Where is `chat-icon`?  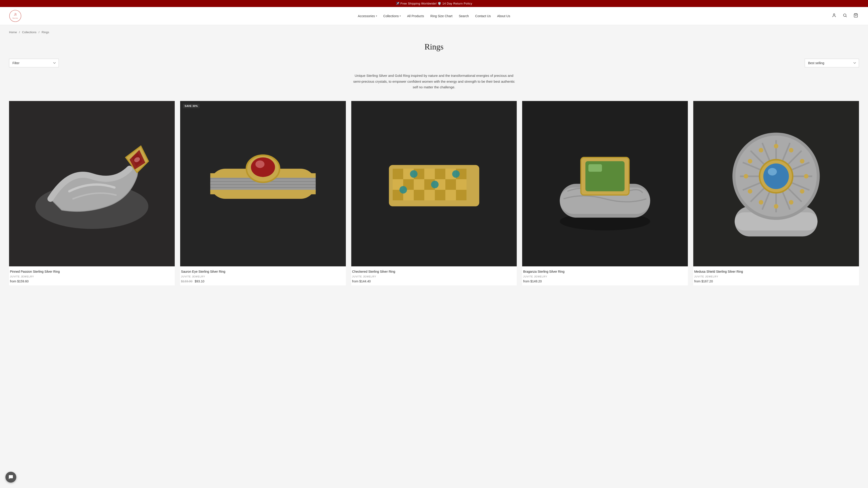
chat-icon is located at coordinates (11, 477).